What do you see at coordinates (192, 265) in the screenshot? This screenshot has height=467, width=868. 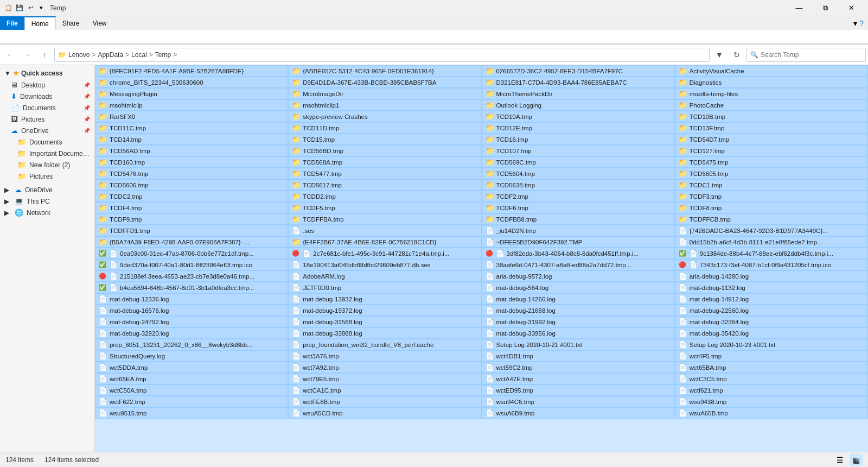 I see `list-item: ✅📄9ded370a-f007-40a1-80d1-8ff23964ef0f.t…` at bounding box center [192, 265].